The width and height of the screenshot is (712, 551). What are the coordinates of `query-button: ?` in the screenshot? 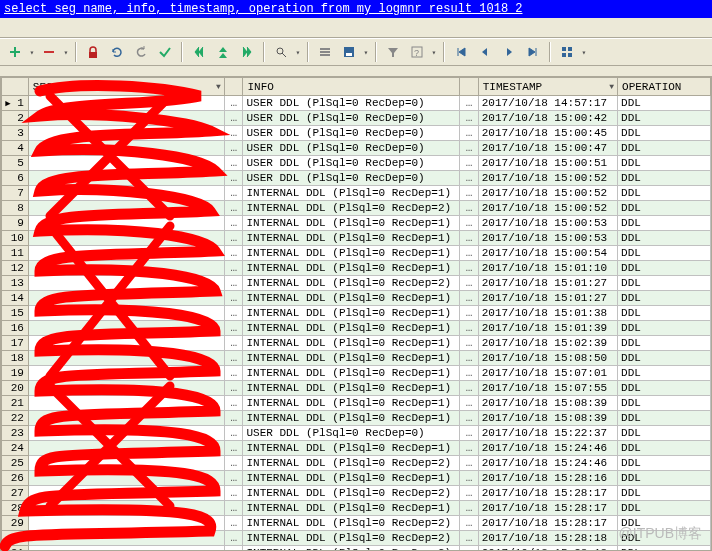 It's located at (417, 52).